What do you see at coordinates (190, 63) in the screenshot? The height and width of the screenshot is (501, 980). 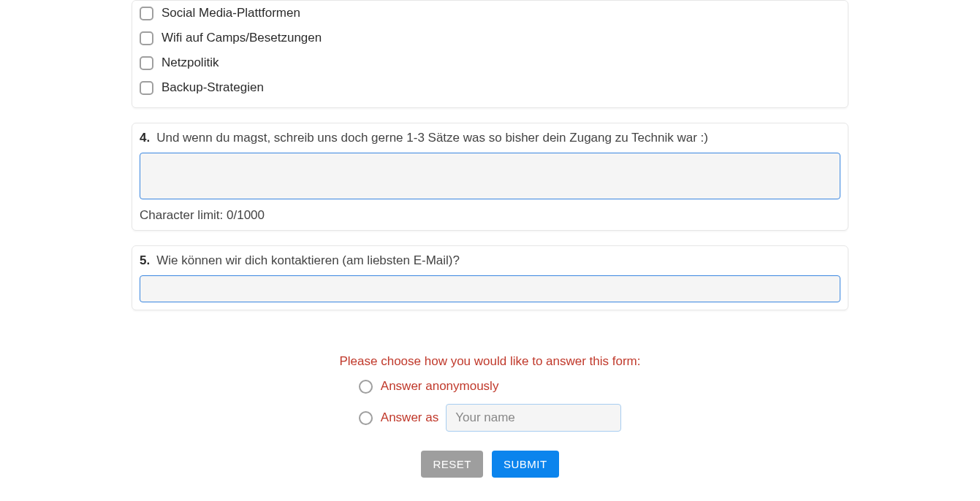 I see `checkbox-label: Netzpolitik` at bounding box center [190, 63].